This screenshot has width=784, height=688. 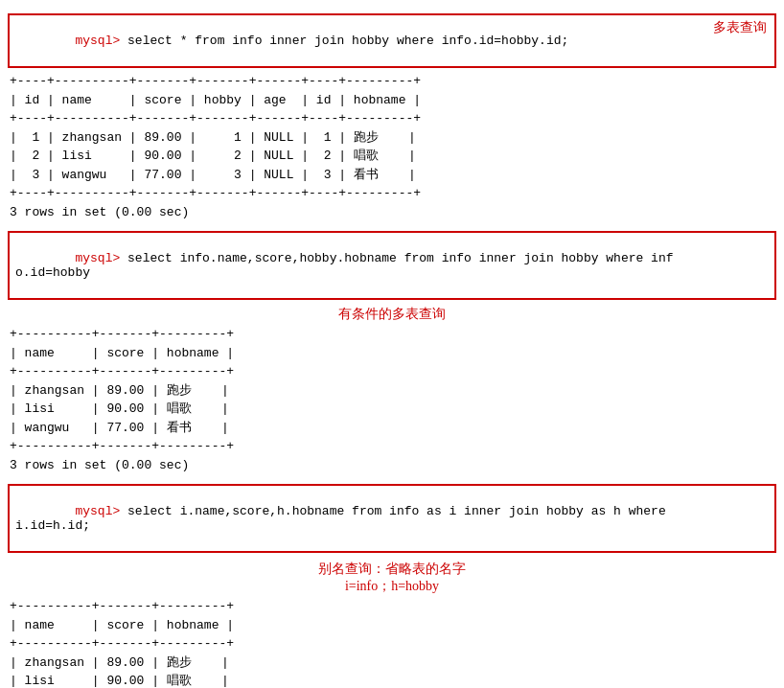 I want to click on annotation-2: 有条件的多表查询, so click(x=392, y=314).